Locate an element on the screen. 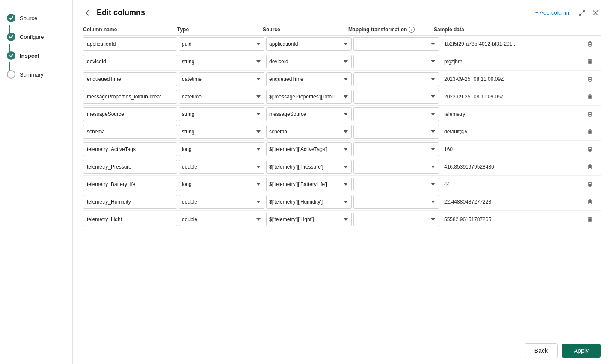  sidebar-item-configure: Configure is located at coordinates (36, 37).